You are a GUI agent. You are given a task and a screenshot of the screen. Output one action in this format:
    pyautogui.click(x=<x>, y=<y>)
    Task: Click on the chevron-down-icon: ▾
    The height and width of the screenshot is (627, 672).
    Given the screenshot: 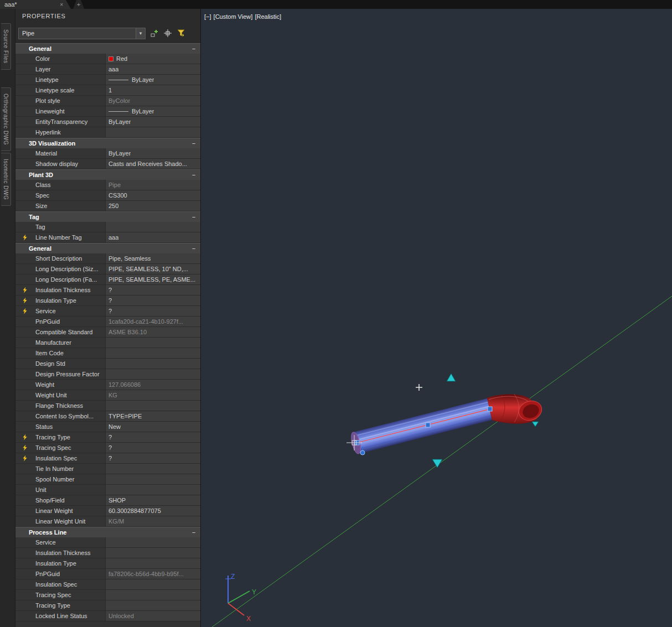 What is the action you would take?
    pyautogui.click(x=141, y=33)
    